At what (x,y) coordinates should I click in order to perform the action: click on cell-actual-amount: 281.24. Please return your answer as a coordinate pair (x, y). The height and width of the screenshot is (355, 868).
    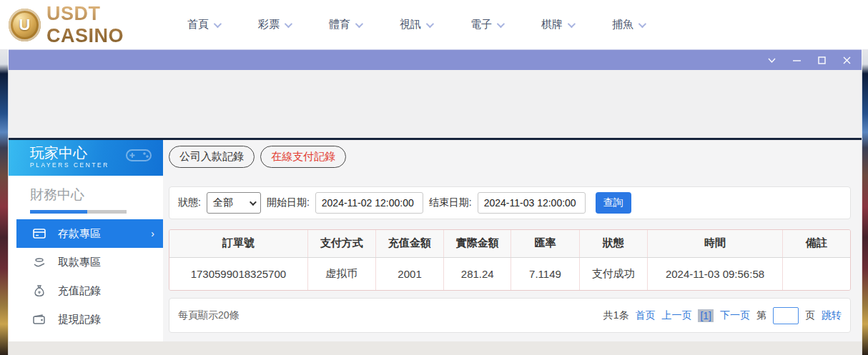
    Looking at the image, I should click on (478, 274).